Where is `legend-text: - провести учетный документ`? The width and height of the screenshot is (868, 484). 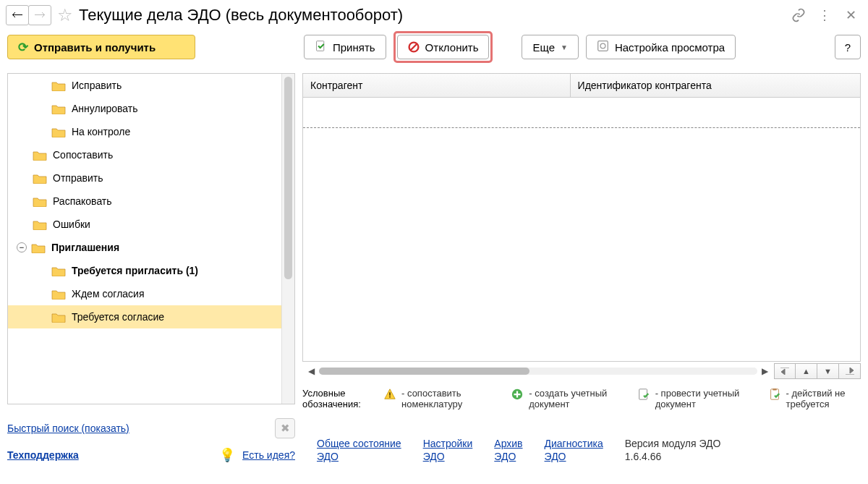 legend-text: - провести учетный документ is located at coordinates (702, 399).